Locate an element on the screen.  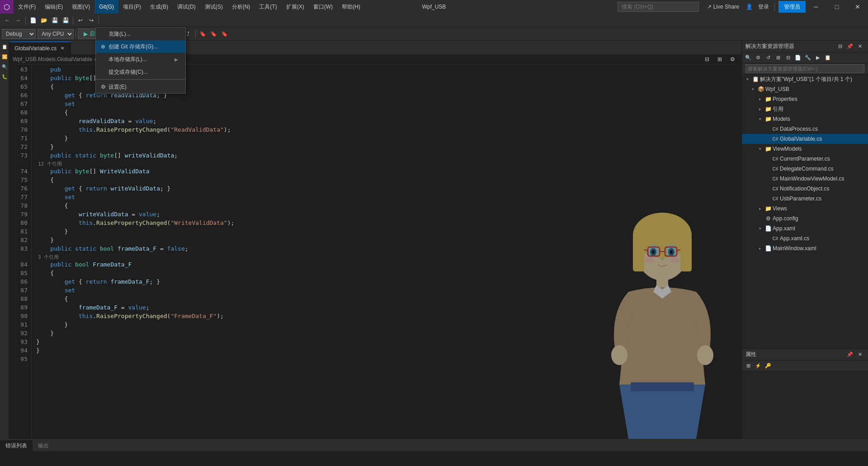
props-pin: 📌 is located at coordinates (850, 355).